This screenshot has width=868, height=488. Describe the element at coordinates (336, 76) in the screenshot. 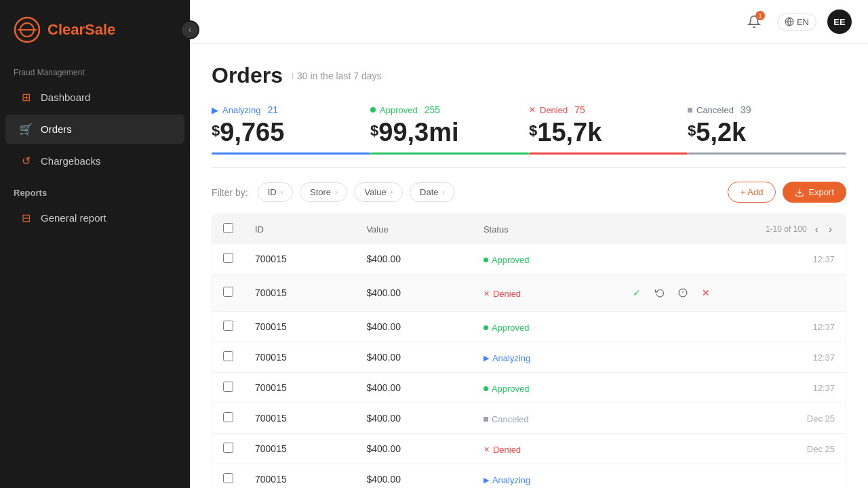

I see `page-subtitle: 30 in the last 7 days` at that location.